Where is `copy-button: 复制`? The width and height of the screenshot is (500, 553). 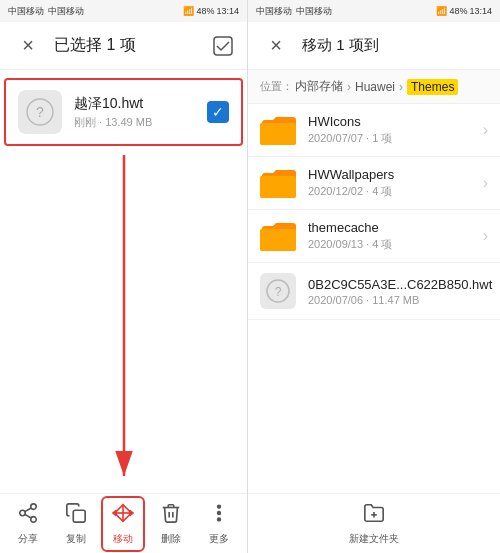
copy-button: 复制 is located at coordinates (76, 524).